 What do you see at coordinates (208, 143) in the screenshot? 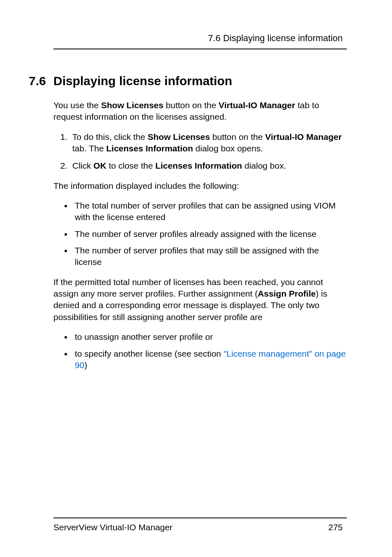
I see `step-item: To do this, click the Show Licenses butt…` at bounding box center [208, 143].